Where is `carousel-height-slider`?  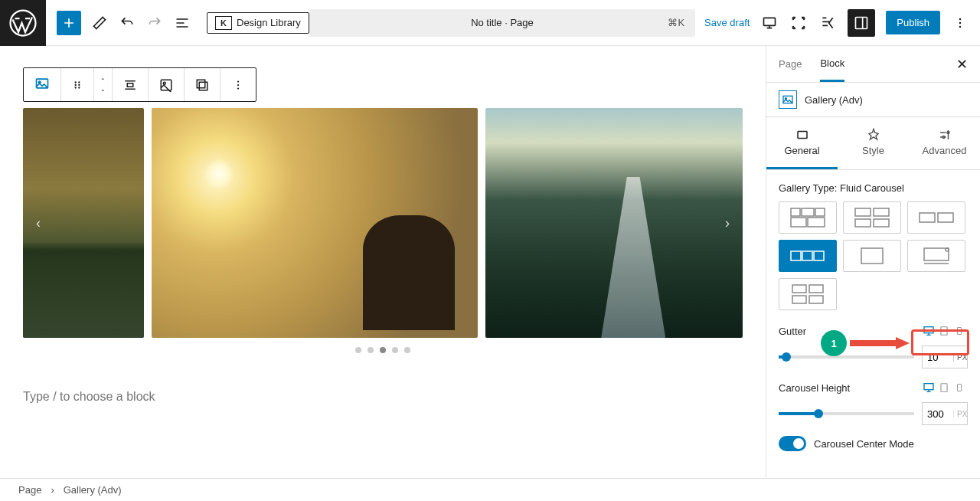
carousel-height-slider is located at coordinates (847, 414).